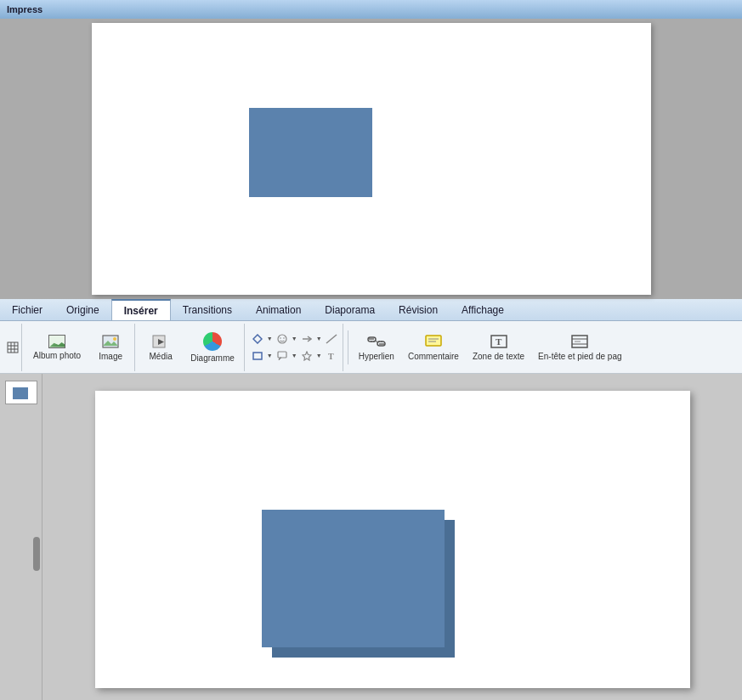 This screenshot has height=700, width=742. I want to click on toolbar-shapes-section: ▼ ▼ ▼ ▼, so click(295, 347).